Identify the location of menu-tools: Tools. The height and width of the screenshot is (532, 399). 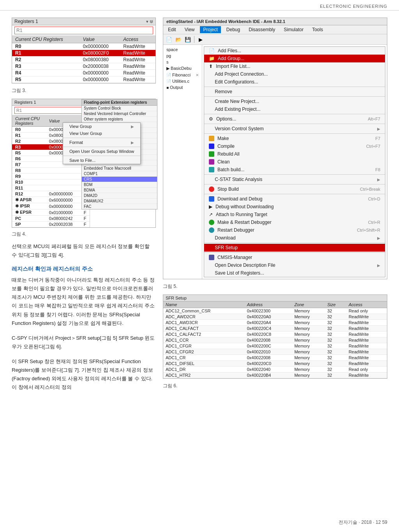
(318, 30).